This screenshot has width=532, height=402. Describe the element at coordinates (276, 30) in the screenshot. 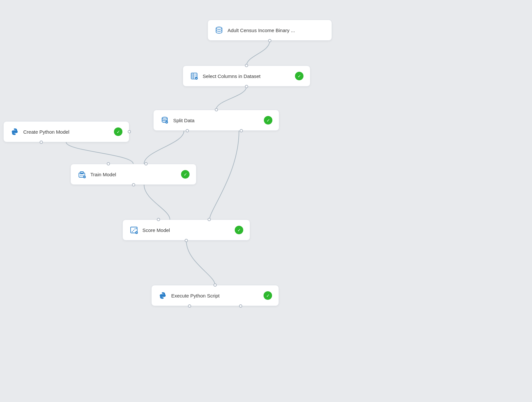

I see `adult-census-label: Adult Census Income Binary ...` at that location.